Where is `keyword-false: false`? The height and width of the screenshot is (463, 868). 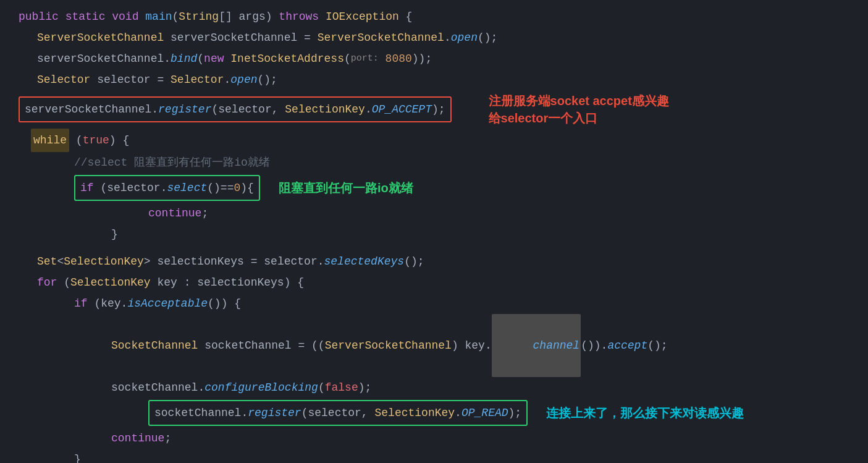
keyword-false: false is located at coordinates (342, 388).